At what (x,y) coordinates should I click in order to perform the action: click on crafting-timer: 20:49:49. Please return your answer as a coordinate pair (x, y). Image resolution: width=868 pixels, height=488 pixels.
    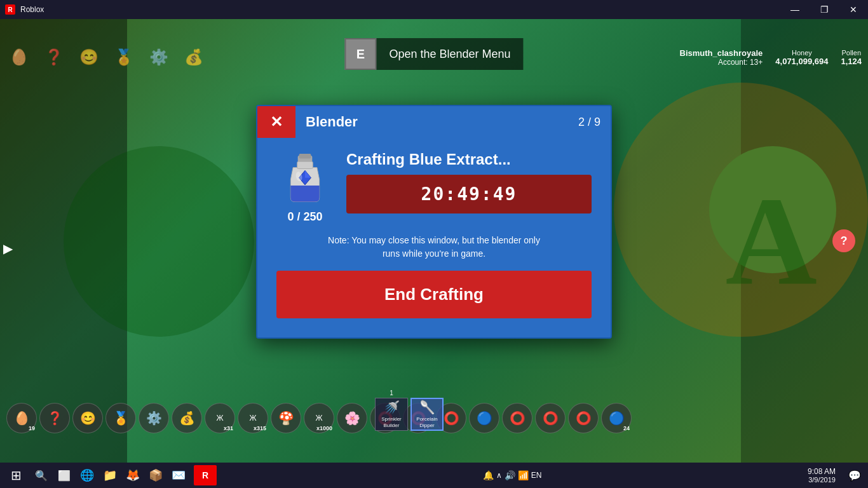
    Looking at the image, I should click on (469, 194).